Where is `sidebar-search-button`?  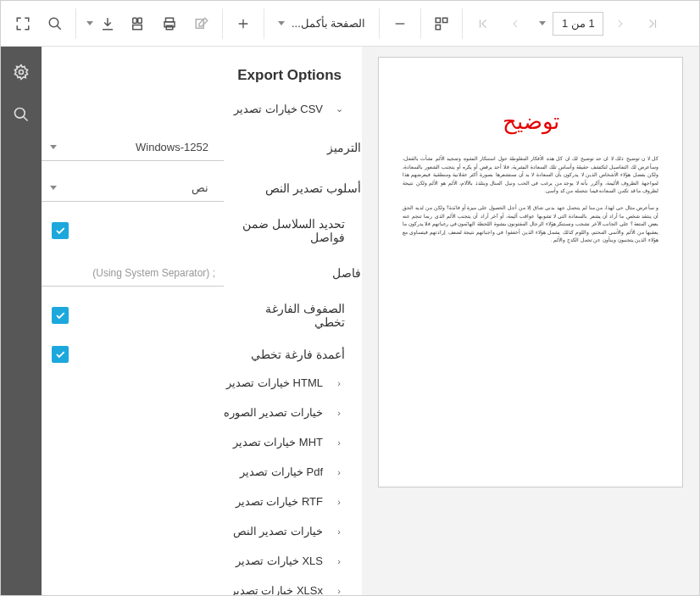
sidebar-search-button is located at coordinates (21, 114).